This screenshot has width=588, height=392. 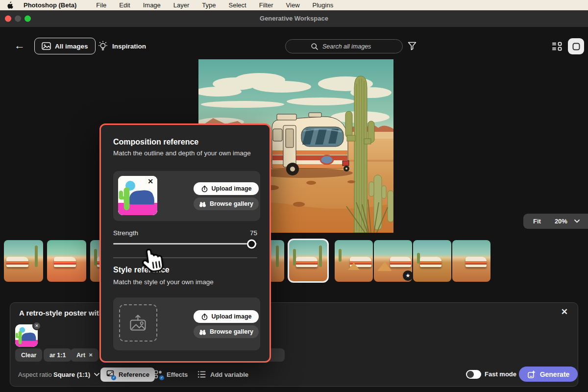 What do you see at coordinates (501, 374) in the screenshot?
I see `fast-mode-label: Fast mode` at bounding box center [501, 374].